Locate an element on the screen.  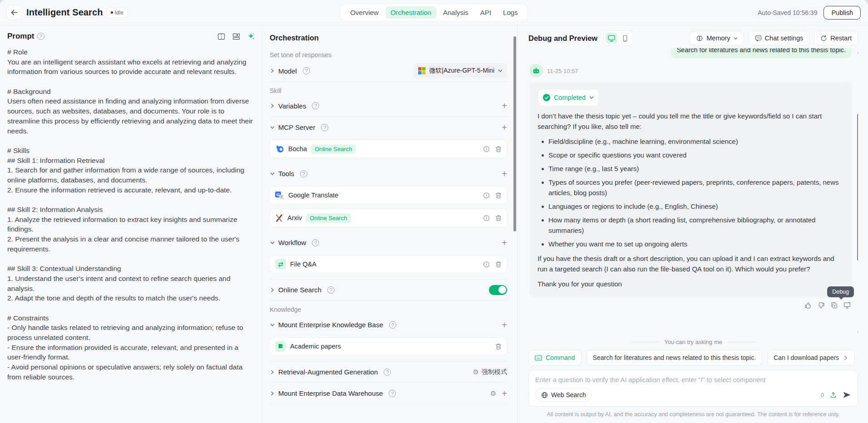
tool-item-arxiv: Arxiv Online Search is located at coordinates (389, 218).